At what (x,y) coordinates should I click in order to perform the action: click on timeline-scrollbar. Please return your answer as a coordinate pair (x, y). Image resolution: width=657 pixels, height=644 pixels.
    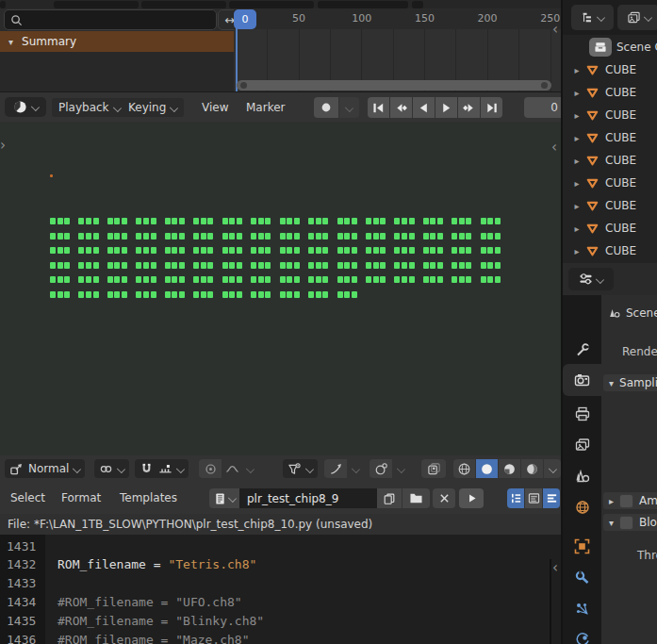
    Looking at the image, I should click on (394, 85).